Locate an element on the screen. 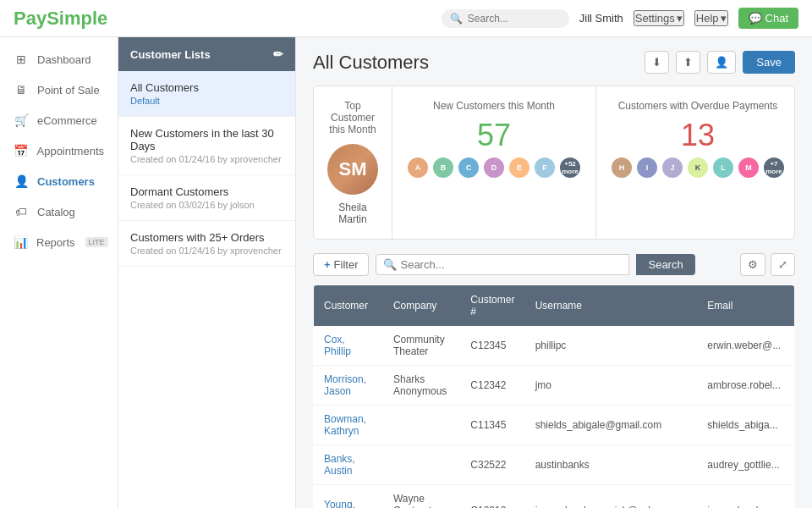  save-button: Save is located at coordinates (769, 63).